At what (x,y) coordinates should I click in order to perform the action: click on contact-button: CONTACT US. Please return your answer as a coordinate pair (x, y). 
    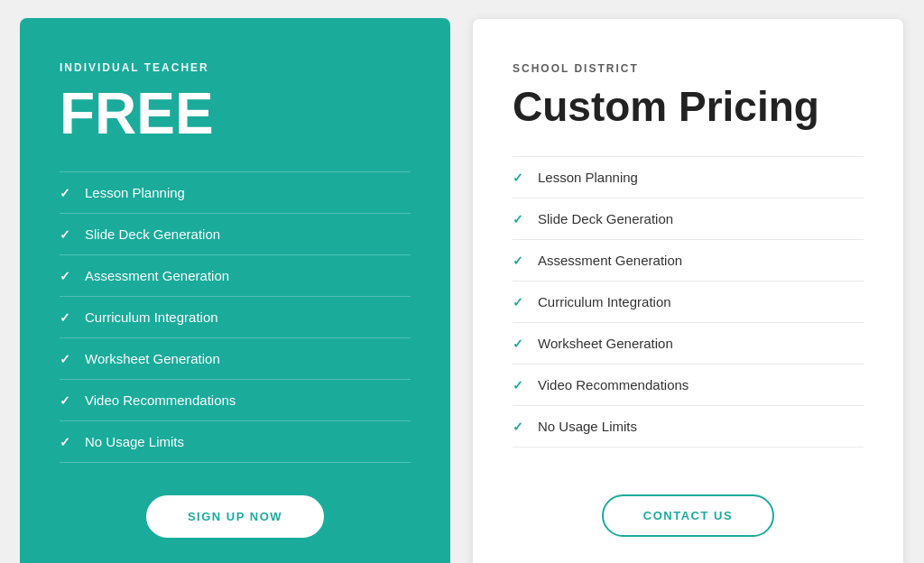
    Looking at the image, I should click on (688, 516).